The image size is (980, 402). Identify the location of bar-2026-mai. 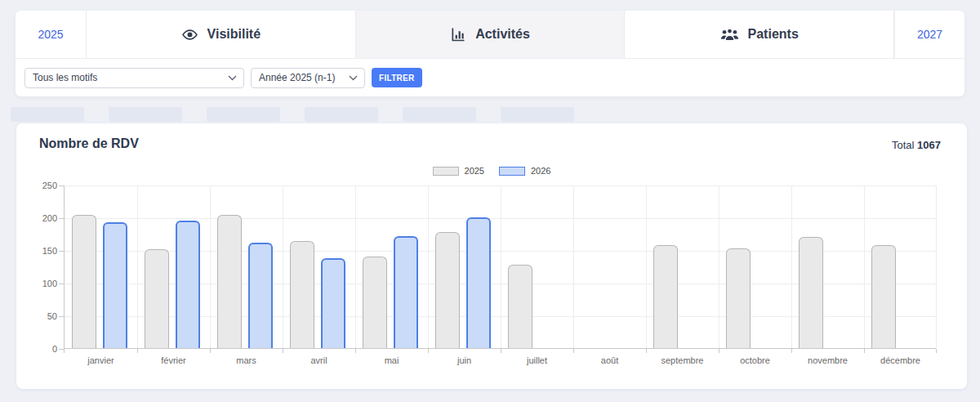
(406, 293).